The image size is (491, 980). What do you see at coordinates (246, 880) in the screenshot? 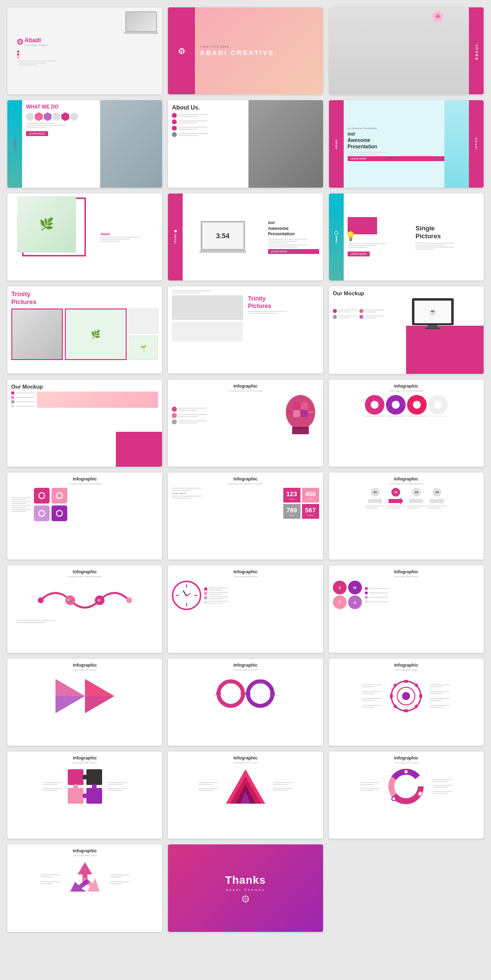
I see `slide-29-thanks-title: Thanks` at bounding box center [246, 880].